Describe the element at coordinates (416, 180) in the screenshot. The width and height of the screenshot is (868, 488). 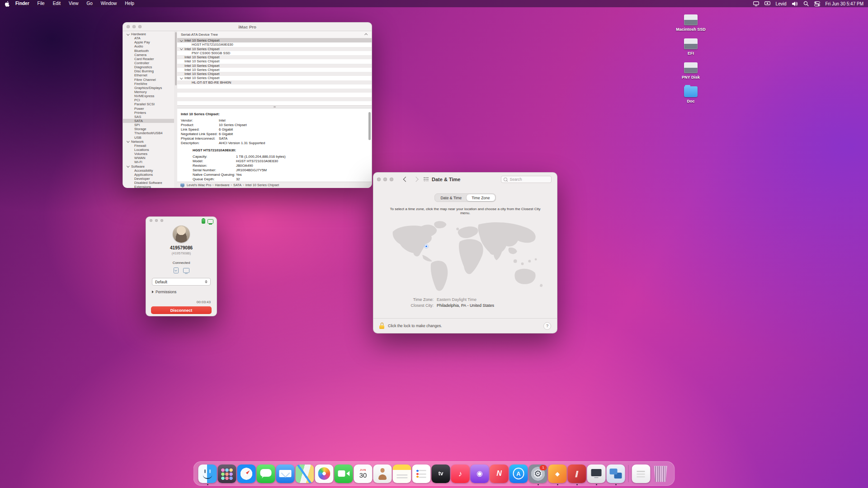
I see `forward-button` at that location.